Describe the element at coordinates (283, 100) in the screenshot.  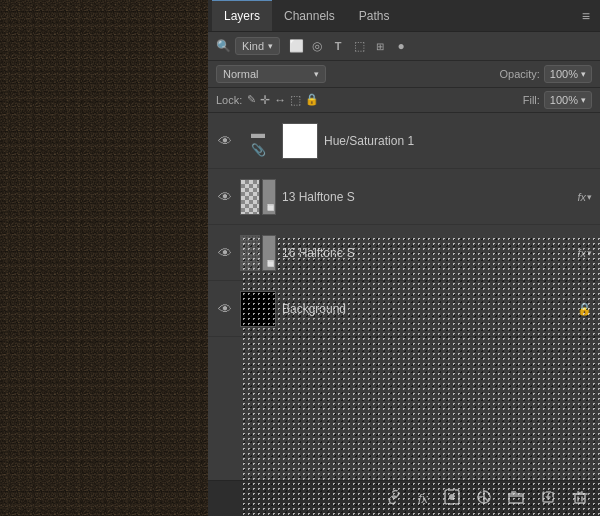
I see `lock-icons: ✎ ✛ ↔ ⬚ 🔒` at that location.